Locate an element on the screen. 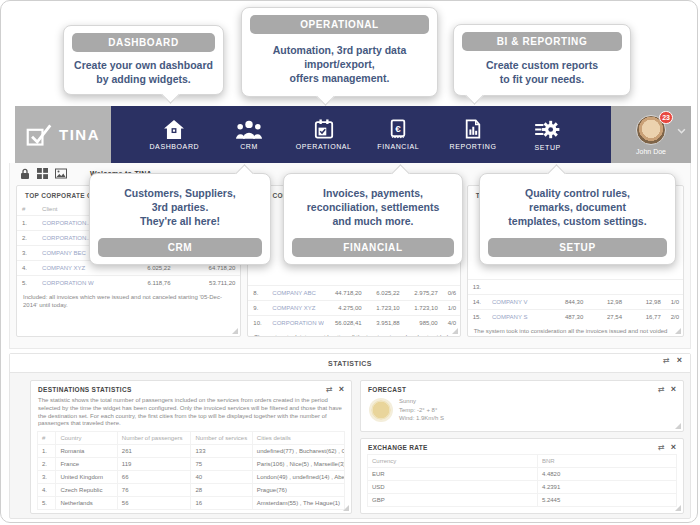 The height and width of the screenshot is (525, 700). nav-item-financial: € FINANCIAL is located at coordinates (398, 134).